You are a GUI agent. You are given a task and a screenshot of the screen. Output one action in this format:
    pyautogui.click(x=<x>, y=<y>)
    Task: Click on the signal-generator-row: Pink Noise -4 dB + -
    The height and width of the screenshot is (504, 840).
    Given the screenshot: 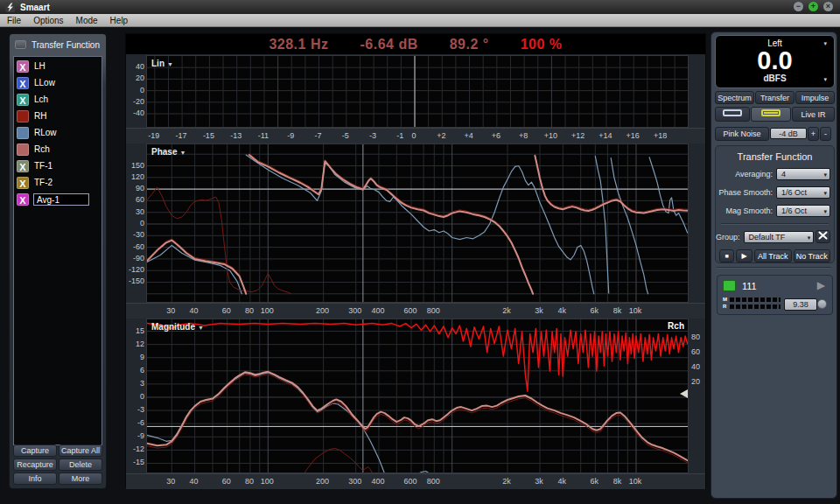 What is the action you would take?
    pyautogui.click(x=775, y=133)
    